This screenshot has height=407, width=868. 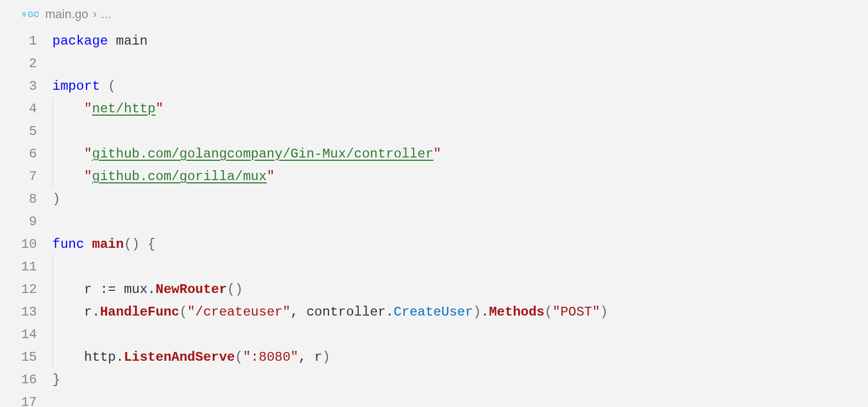 What do you see at coordinates (346, 312) in the screenshot?
I see `package-ref: controller` at bounding box center [346, 312].